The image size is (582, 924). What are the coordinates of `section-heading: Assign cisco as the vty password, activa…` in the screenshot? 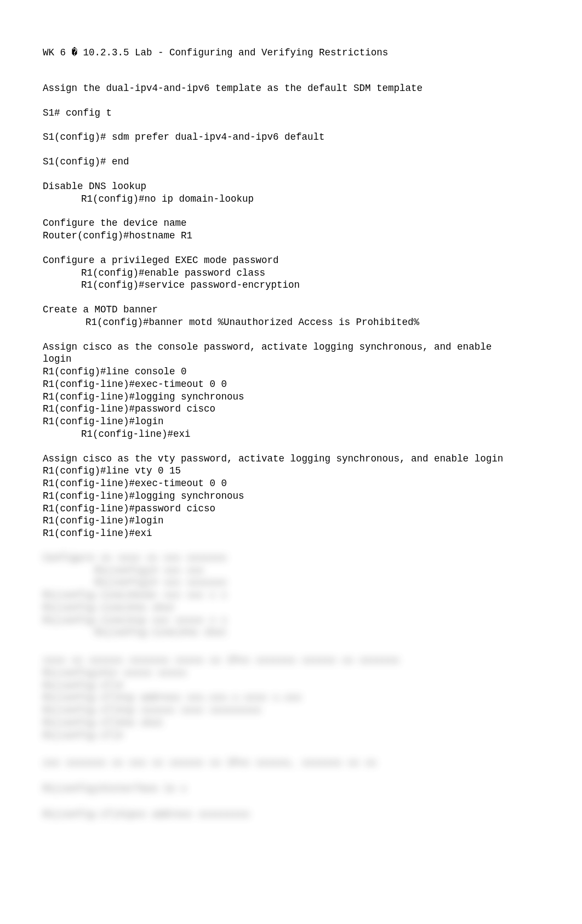 It's located at (291, 459).